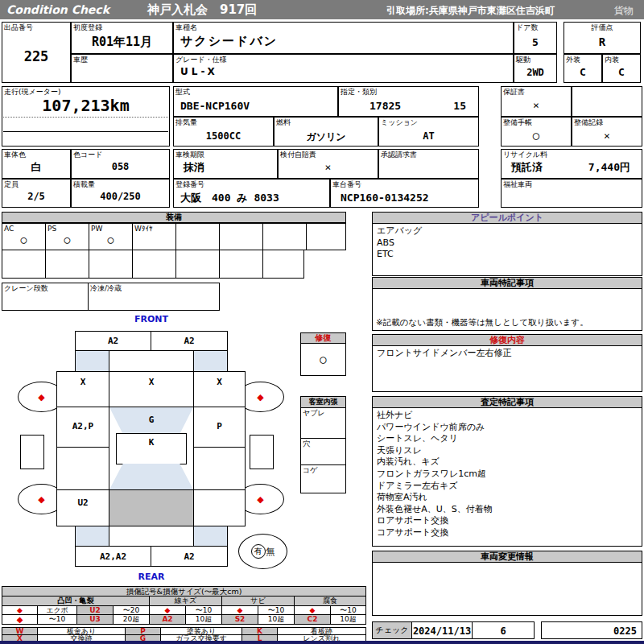 This screenshot has height=644, width=644. What do you see at coordinates (194, 167) in the screenshot?
I see `inspection-value: 抹消` at bounding box center [194, 167].